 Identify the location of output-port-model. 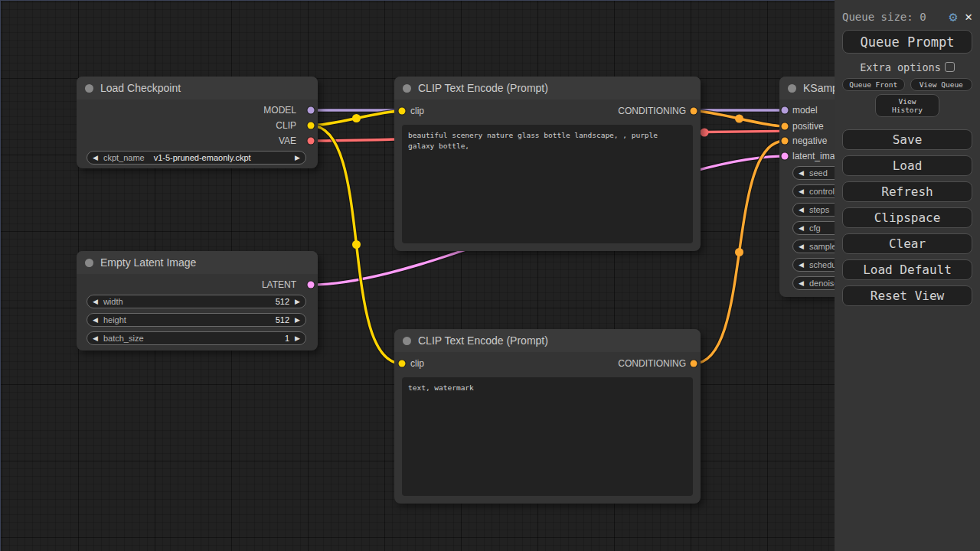
(311, 110).